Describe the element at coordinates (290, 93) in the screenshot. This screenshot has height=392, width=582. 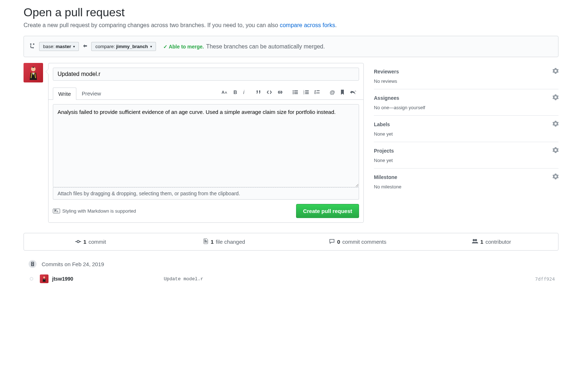
I see `markdown-toolbar: AA B i 123 @` at that location.